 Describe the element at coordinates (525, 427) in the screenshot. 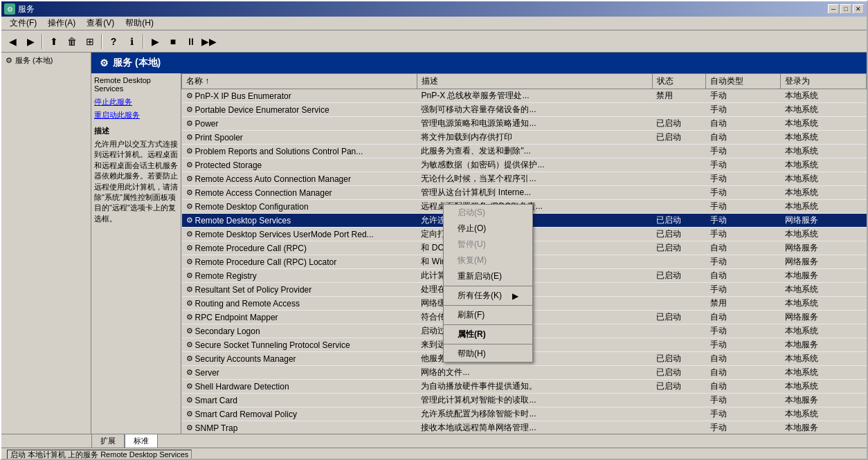

I see `table-row: ⚙SNMP Trap接收本地或远程简单网络管理...手动本地服务` at that location.